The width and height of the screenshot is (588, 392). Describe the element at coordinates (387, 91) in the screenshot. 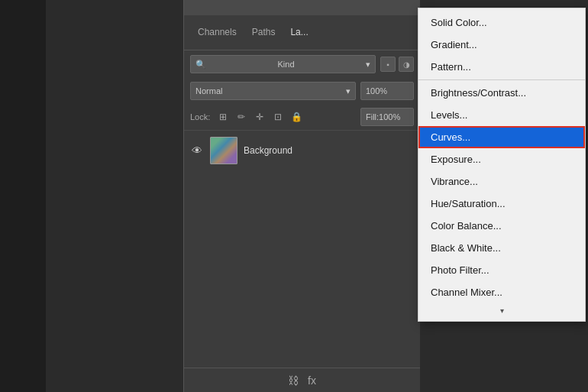

I see `opacity-field: 100%` at that location.